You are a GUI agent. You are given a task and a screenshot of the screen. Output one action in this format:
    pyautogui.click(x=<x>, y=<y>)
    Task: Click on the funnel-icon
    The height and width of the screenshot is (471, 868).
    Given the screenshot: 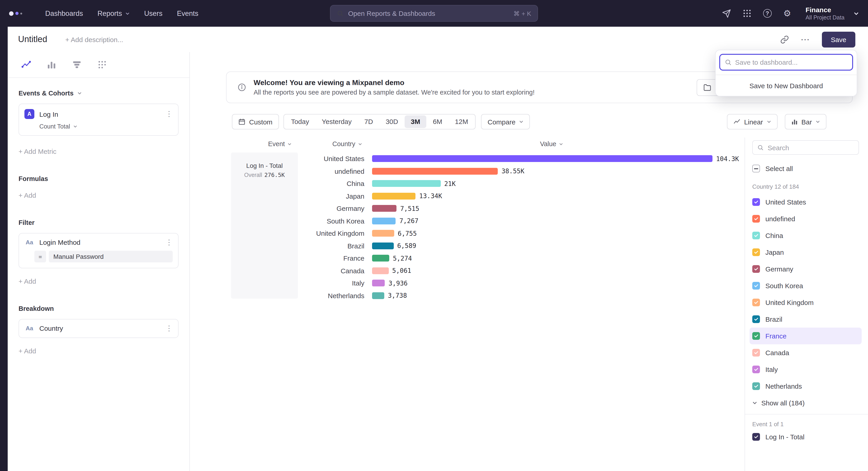 What is the action you would take?
    pyautogui.click(x=77, y=65)
    